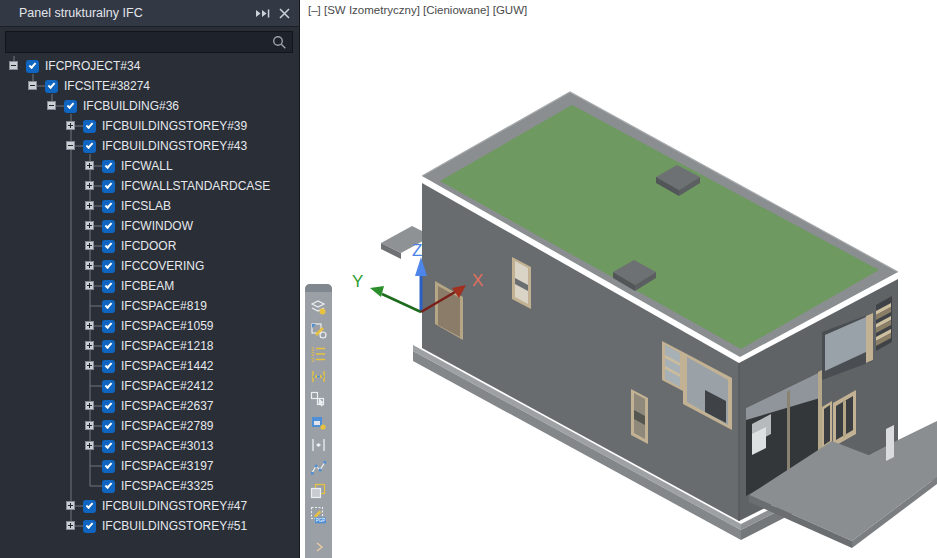 The height and width of the screenshot is (558, 937). I want to click on width-constraint-icon, so click(318, 376).